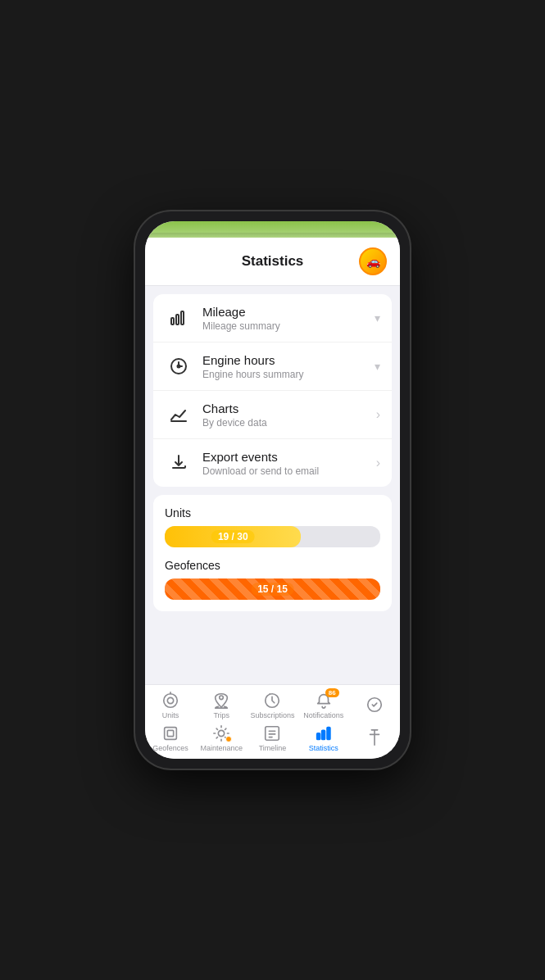 The image size is (545, 980). I want to click on engine-hours-subtitle: Engine hours summary, so click(288, 374).